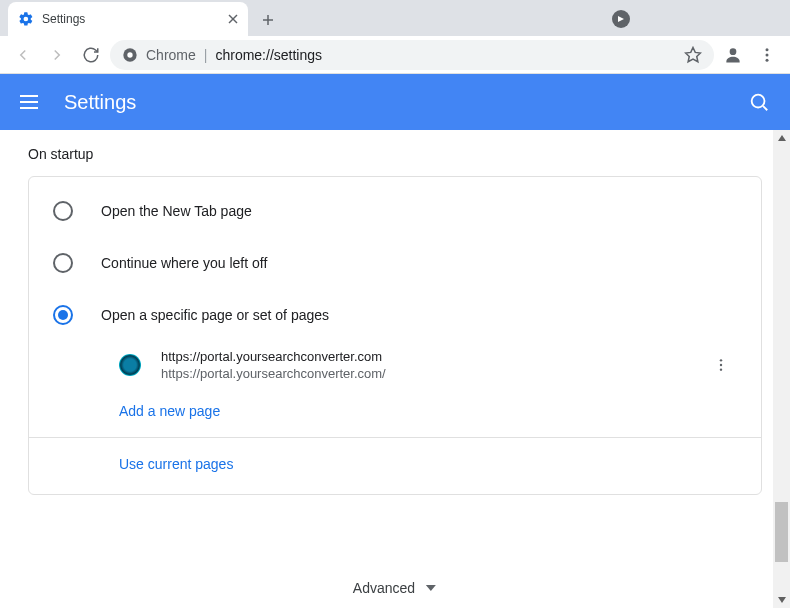 The height and width of the screenshot is (608, 790). Describe the element at coordinates (171, 55) in the screenshot. I see `address-prefix: Chrome` at that location.